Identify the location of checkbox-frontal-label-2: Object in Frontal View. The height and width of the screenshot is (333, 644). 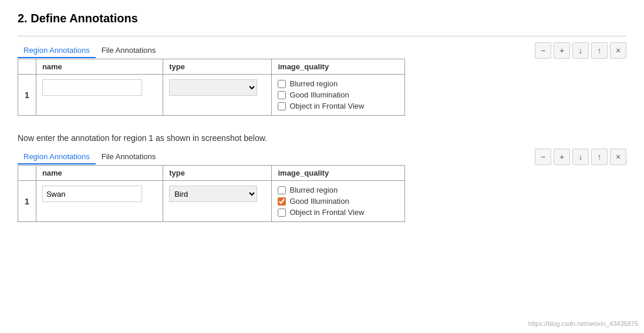
(326, 213).